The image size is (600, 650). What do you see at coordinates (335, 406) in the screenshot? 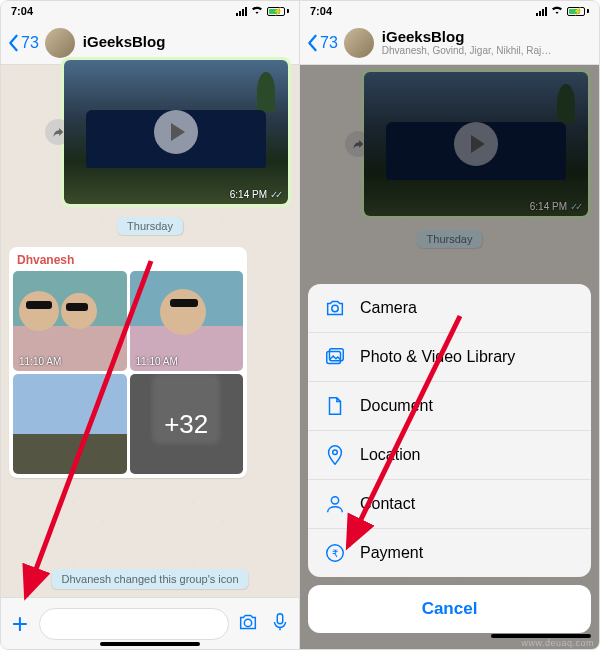
I see `document-icon` at bounding box center [335, 406].